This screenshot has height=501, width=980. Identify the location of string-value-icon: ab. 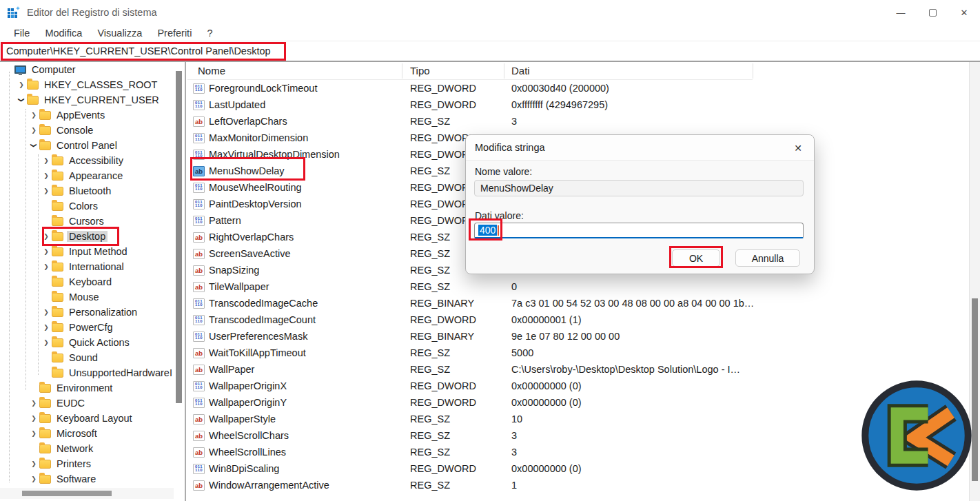
(198, 121).